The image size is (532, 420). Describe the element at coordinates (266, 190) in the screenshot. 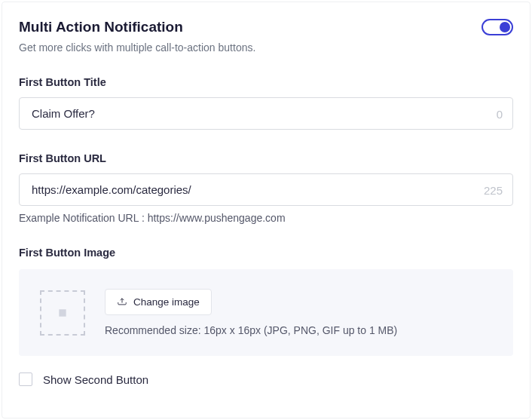

I see `first-button-url-input` at that location.